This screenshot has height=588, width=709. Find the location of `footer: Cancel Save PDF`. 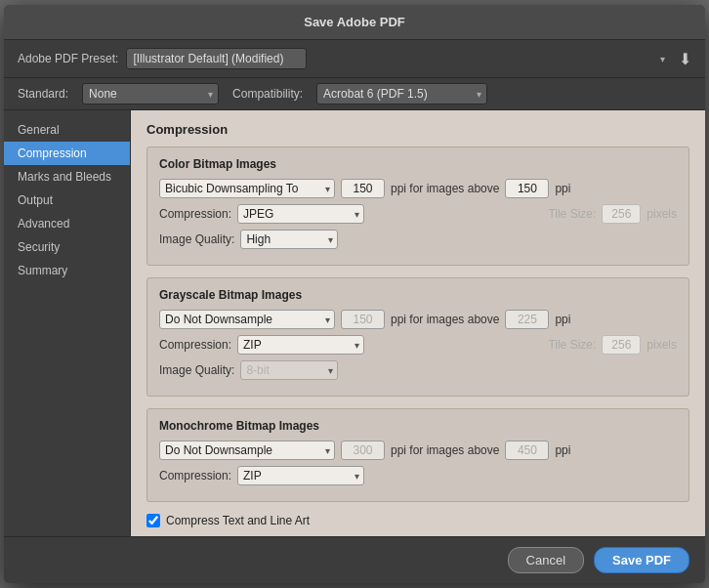

footer: Cancel Save PDF is located at coordinates (354, 560).